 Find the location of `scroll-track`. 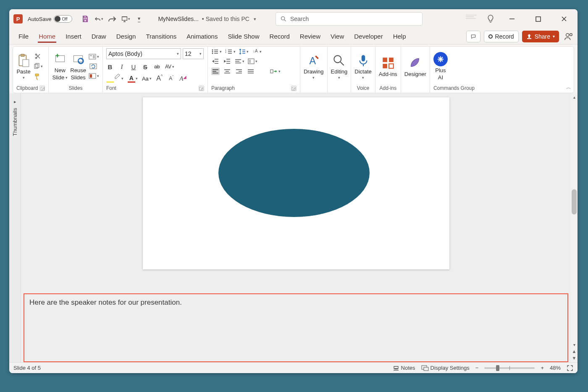

scroll-track is located at coordinates (574, 221).